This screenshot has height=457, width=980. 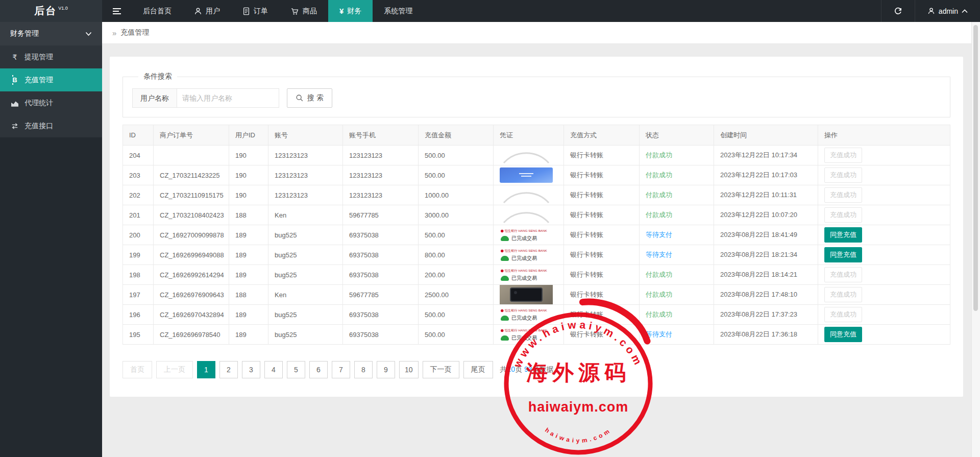 I want to click on cell-account: Ken, so click(x=306, y=215).